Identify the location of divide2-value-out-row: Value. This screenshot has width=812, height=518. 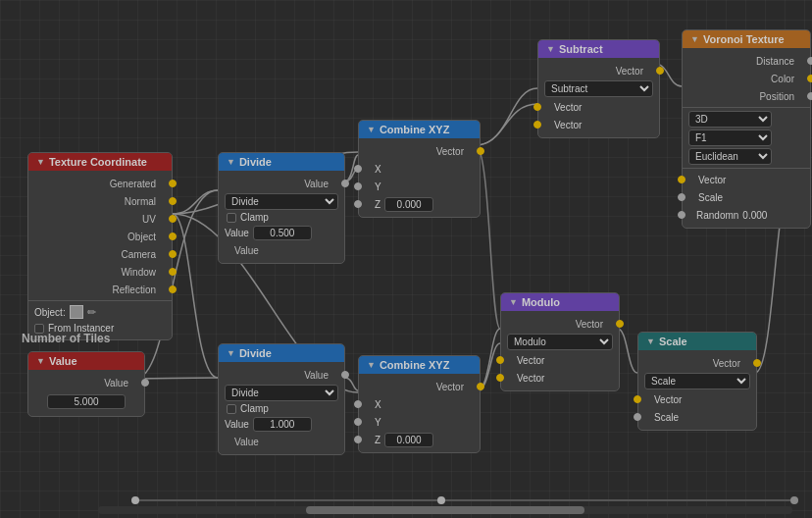
(281, 441).